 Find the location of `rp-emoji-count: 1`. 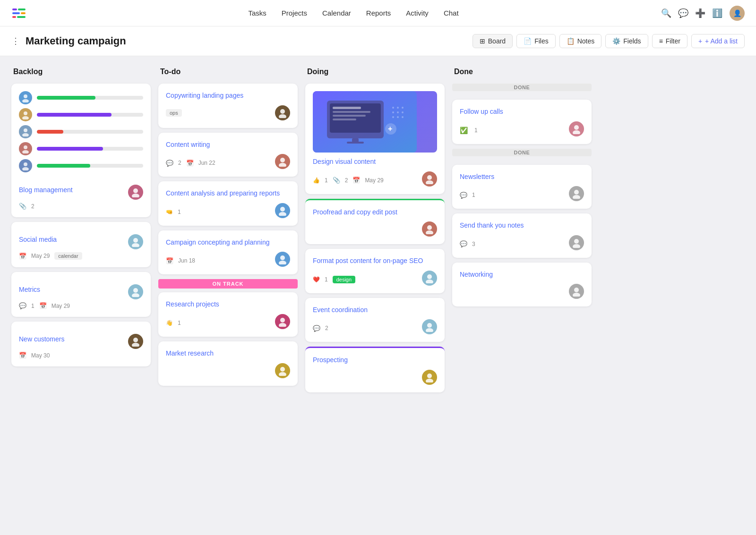

rp-emoji-count: 1 is located at coordinates (180, 323).